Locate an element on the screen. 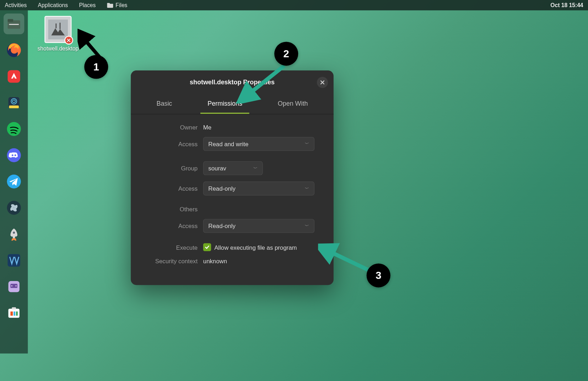 The width and height of the screenshot is (588, 381). error-badge-icon: ✕ is located at coordinates (69, 41).